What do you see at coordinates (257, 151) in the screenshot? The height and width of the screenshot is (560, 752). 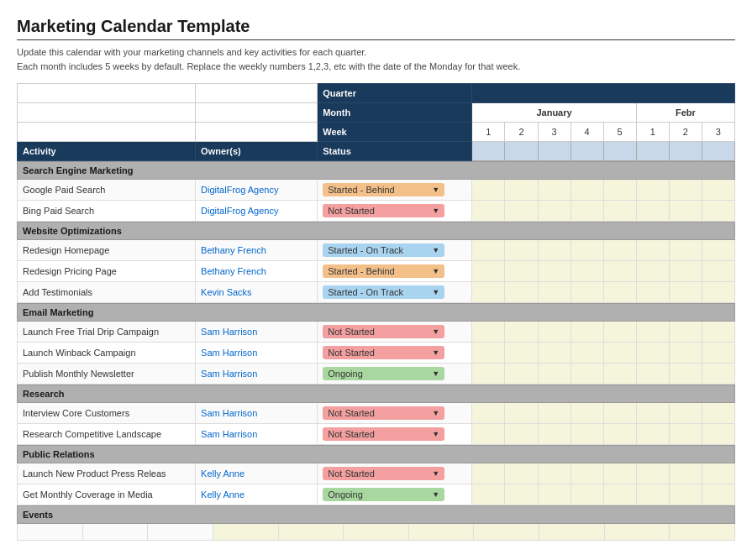 I see `owner-header: Owner(s)` at bounding box center [257, 151].